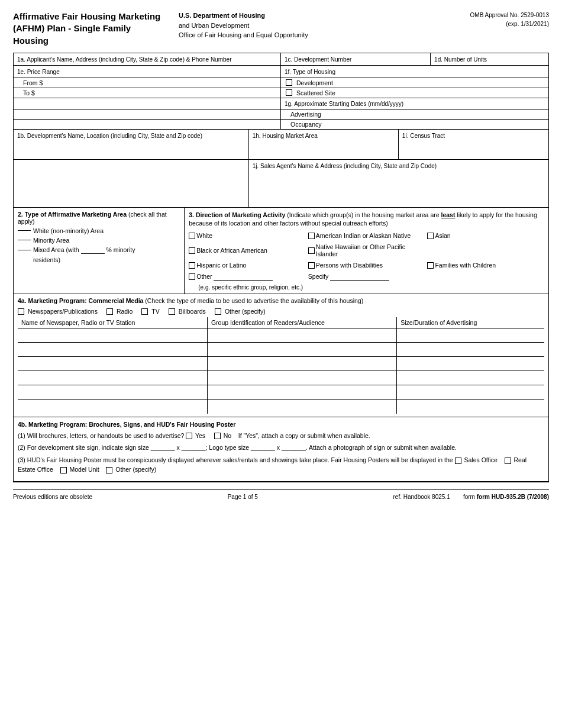 Image resolution: width=562 pixels, height=728 pixels. I want to click on label-disabilities: Persons with Disabilities, so click(349, 265).